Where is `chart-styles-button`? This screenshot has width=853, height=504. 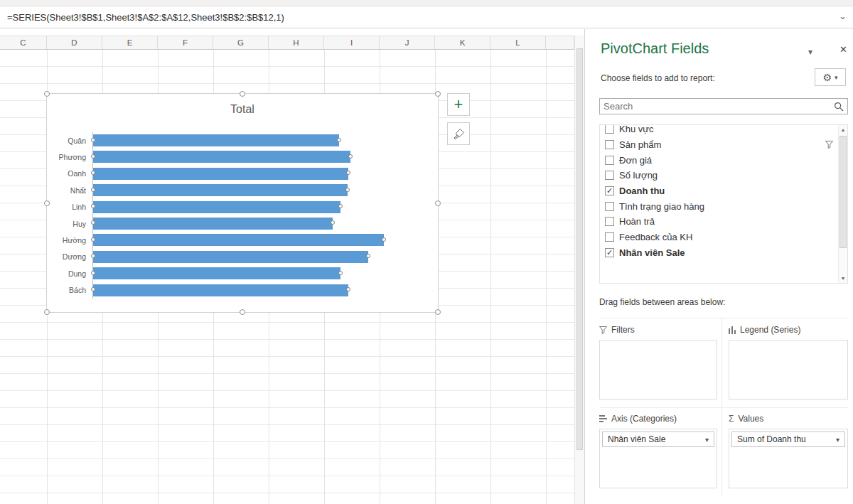
chart-styles-button is located at coordinates (458, 134).